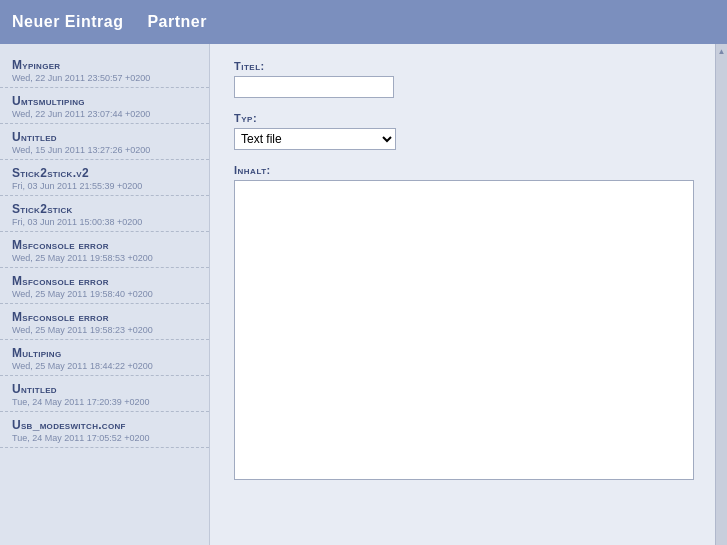 Image resolution: width=727 pixels, height=545 pixels. I want to click on sidebar-item: UntitledWed, 15 Jun 2011 13:27:26 +0200, so click(104, 142).